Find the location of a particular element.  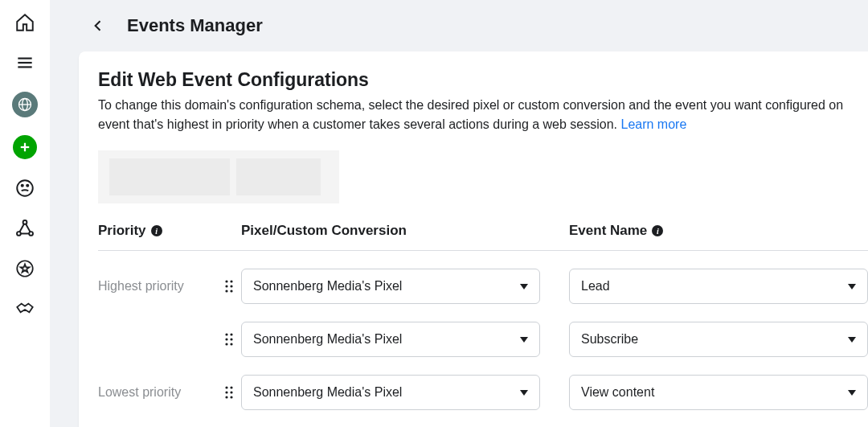

home-icon is located at coordinates (25, 23).